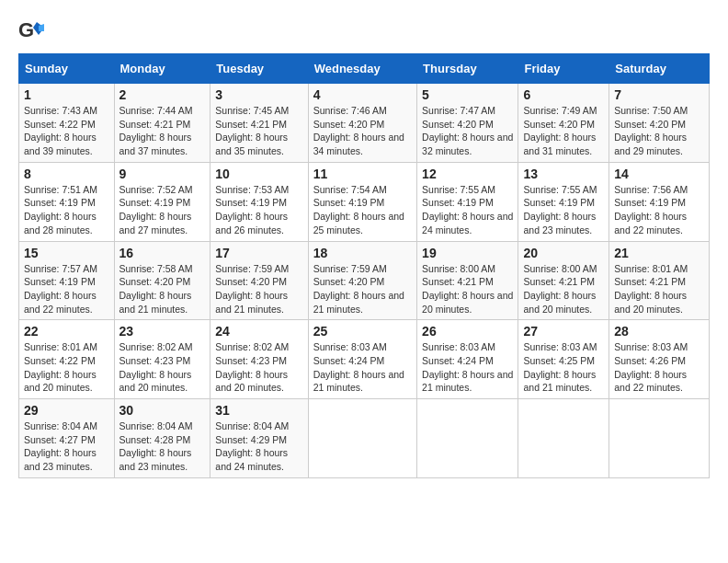 This screenshot has width=728, height=563. I want to click on calendar-cell: 11 Sunrise: 7:54 AM Sunset: 4:19 PM Dayl…, so click(362, 201).